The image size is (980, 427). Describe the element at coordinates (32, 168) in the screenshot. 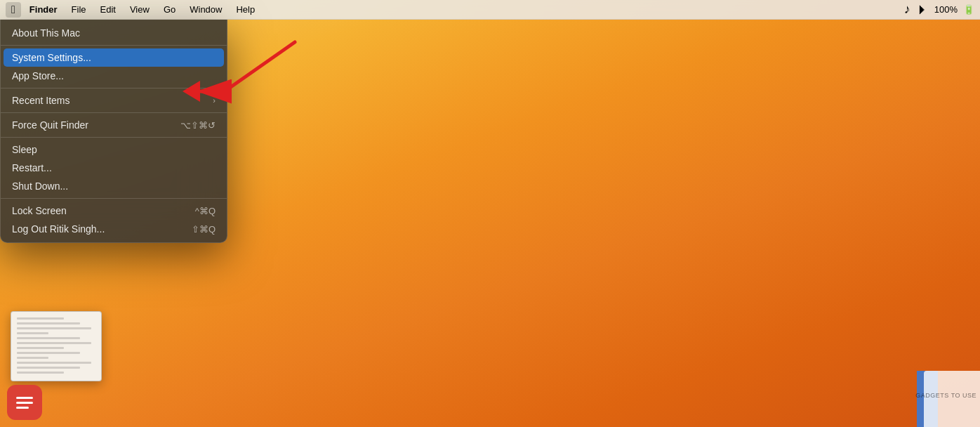

I see `restart-label: Restart...` at that location.